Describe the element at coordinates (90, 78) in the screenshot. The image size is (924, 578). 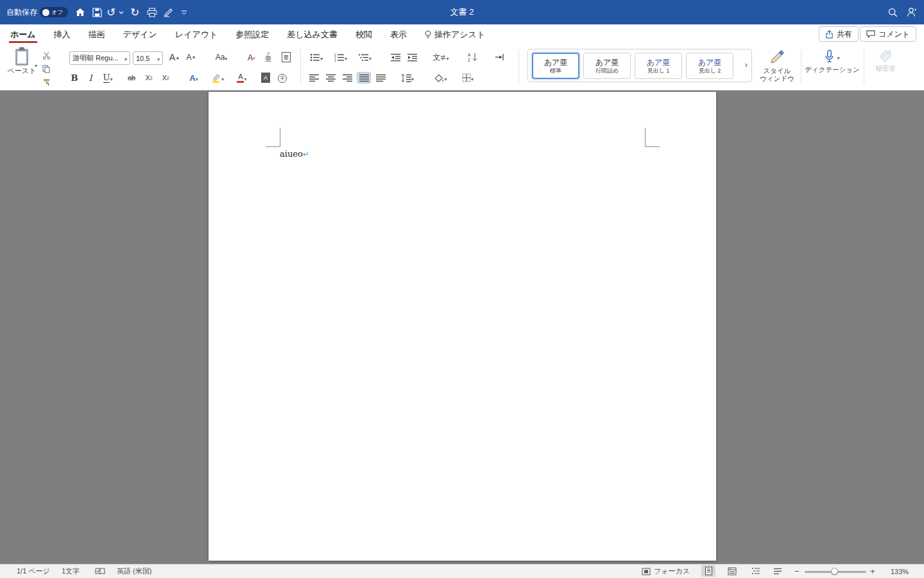
I see `italic-button: I` at that location.